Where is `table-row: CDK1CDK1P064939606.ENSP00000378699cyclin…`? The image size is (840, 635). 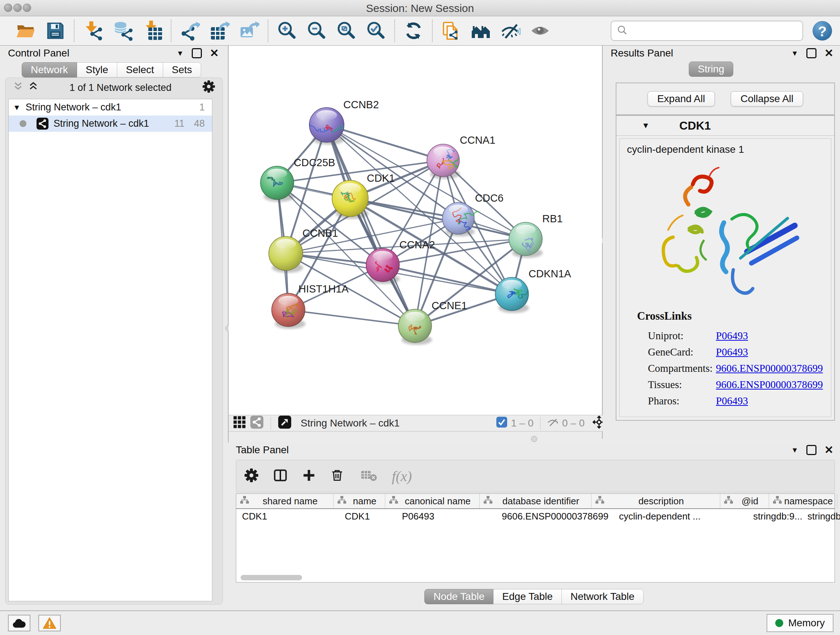 table-row: CDK1CDK1P064939606.ENSP00000378699cyclin… is located at coordinates (535, 516).